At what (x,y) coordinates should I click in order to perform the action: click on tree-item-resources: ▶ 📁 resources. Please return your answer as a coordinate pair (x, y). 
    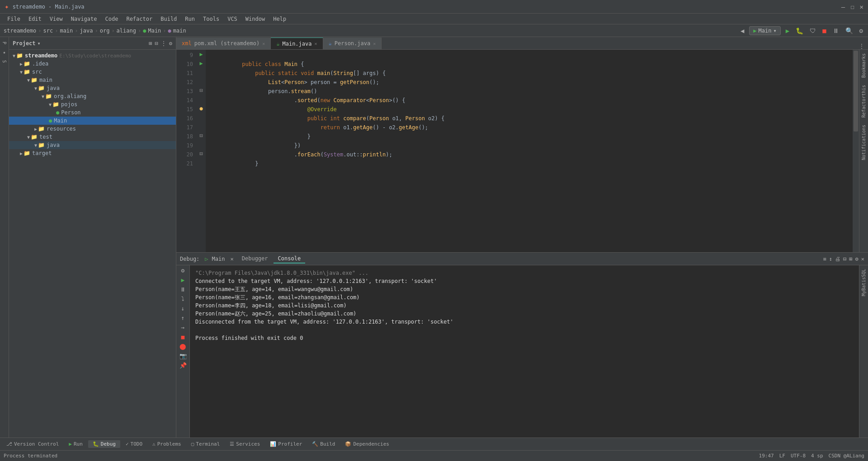
    Looking at the image, I should click on (92, 129).